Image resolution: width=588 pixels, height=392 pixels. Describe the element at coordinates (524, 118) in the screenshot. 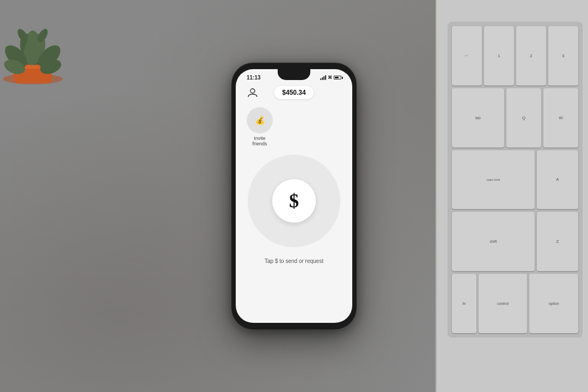

I see `key-q: Q` at that location.